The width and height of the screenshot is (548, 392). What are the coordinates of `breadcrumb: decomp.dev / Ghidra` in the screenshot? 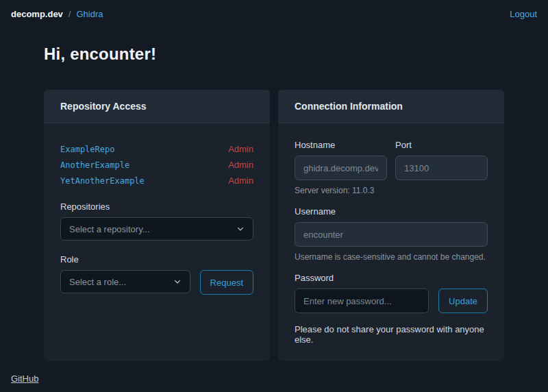 It's located at (58, 14).